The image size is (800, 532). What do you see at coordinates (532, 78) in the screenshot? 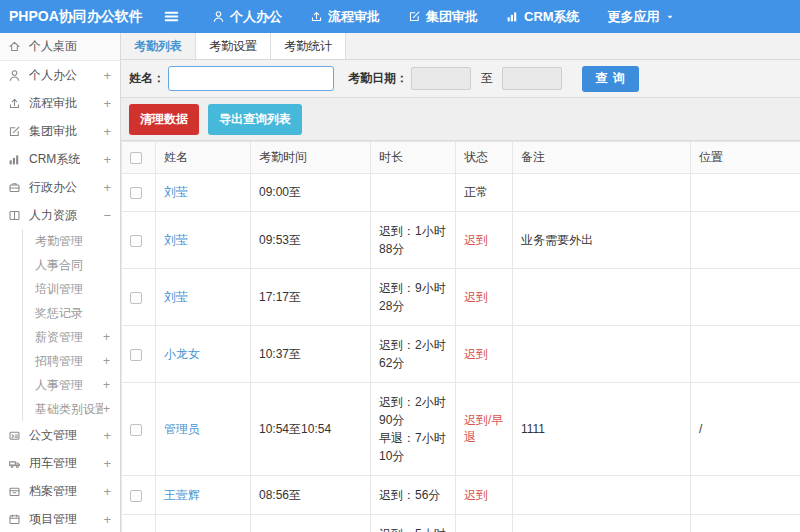
I see `date-to-input` at bounding box center [532, 78].